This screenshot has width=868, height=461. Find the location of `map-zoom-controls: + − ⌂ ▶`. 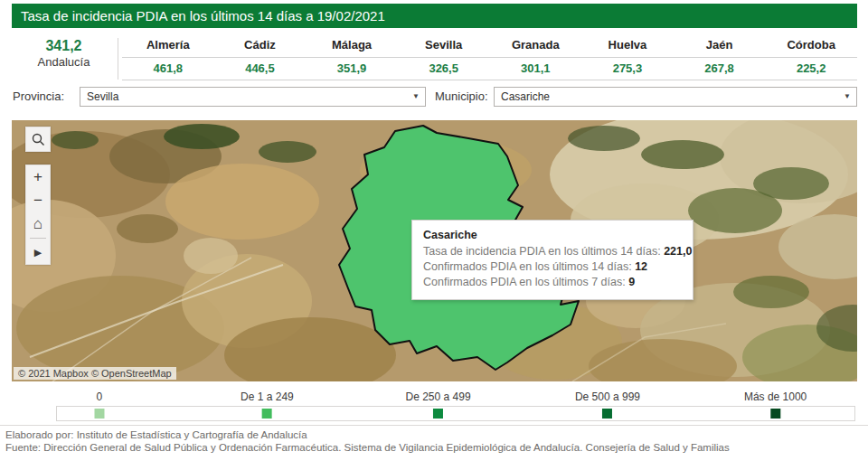

map-zoom-controls: + − ⌂ ▶ is located at coordinates (38, 215).